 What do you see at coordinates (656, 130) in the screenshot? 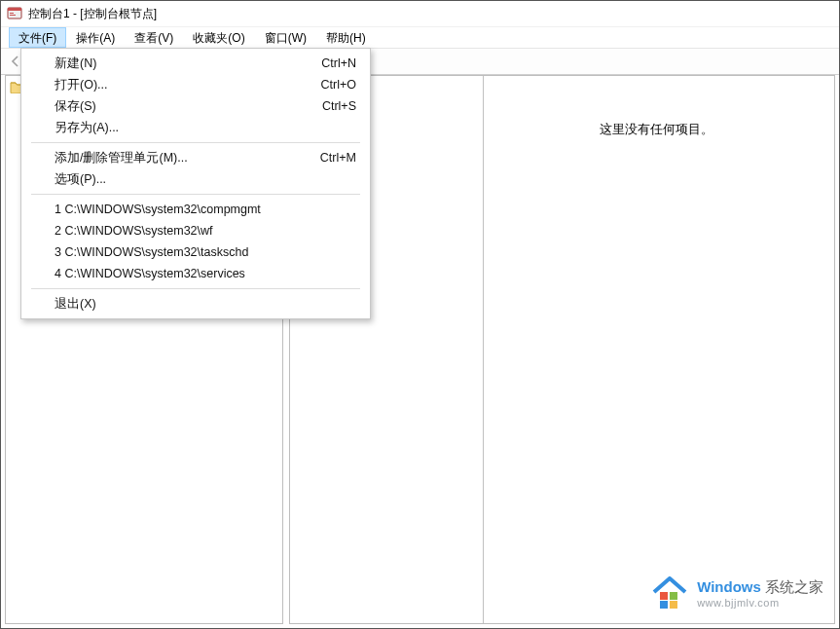
I see `empty-message: 这里没有任何项目。` at bounding box center [656, 130].